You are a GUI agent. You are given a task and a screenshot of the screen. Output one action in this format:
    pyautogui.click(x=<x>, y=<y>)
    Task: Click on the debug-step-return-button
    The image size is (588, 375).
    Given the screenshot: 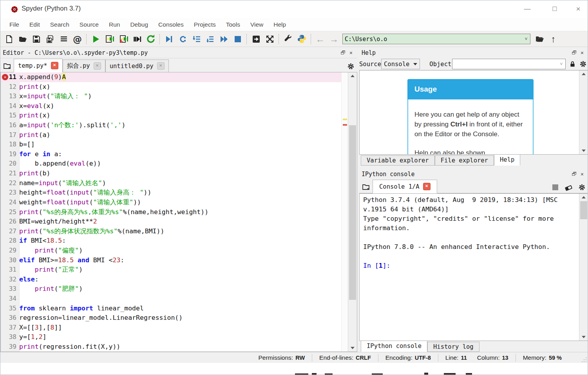 What is the action you would take?
    pyautogui.click(x=210, y=39)
    